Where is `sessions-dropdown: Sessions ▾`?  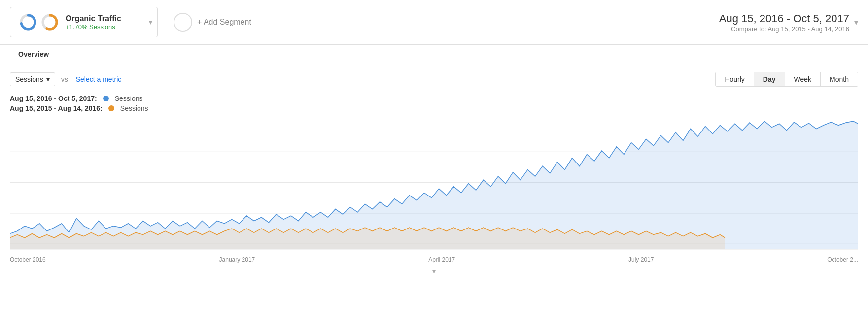 sessions-dropdown: Sessions ▾ is located at coordinates (33, 79).